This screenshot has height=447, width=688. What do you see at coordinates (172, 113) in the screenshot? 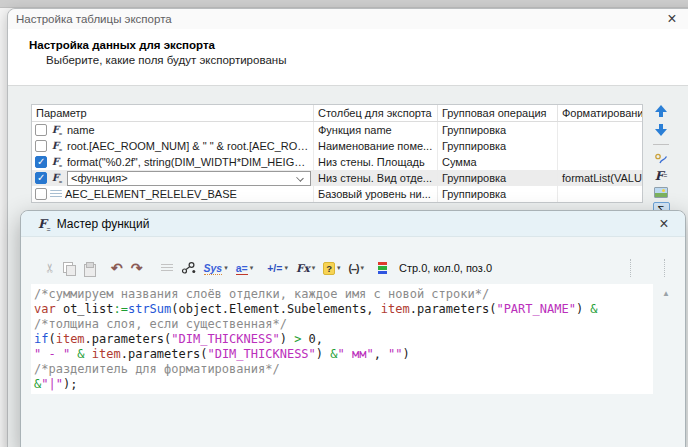
I see `column-header-parameter: Параметр` at bounding box center [172, 113].